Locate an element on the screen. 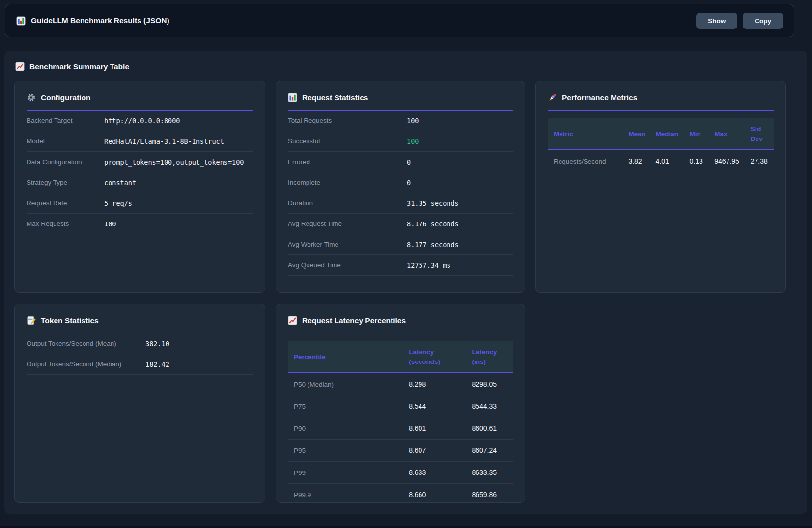  latency-ms: 8659.86 is located at coordinates (490, 493).